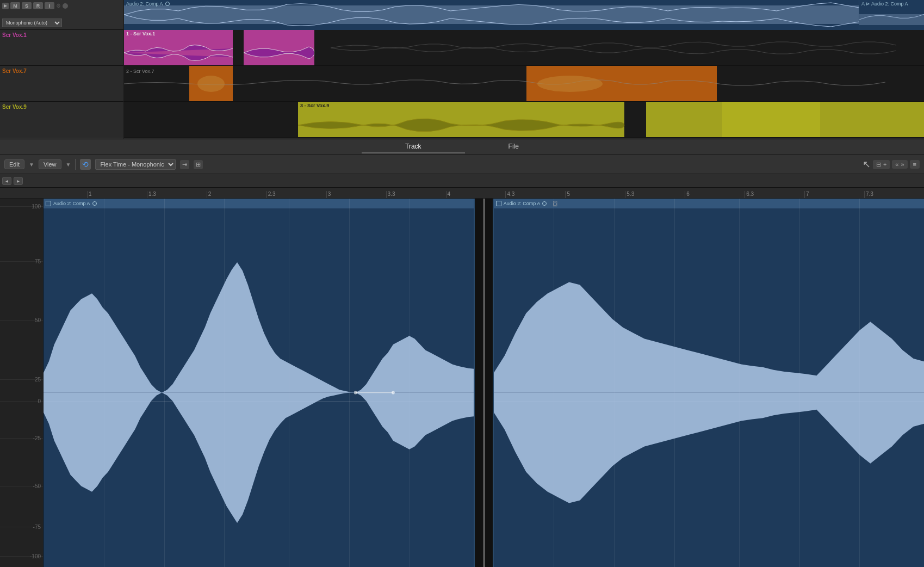 This screenshot has width=924, height=567. Describe the element at coordinates (62, 84) in the screenshot. I see `sub-track-header-2: Scr Vox.7` at that location.